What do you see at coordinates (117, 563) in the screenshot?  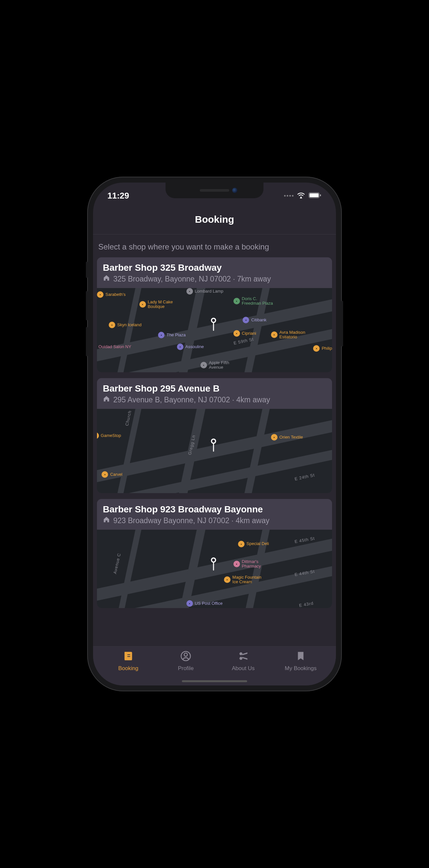 I see `street-label: Avenue C` at bounding box center [117, 563].